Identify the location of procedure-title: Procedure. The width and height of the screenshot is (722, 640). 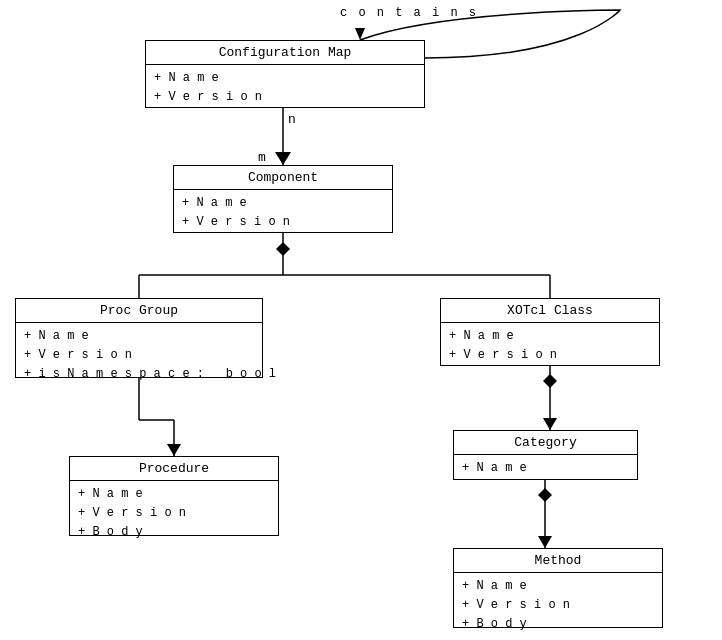
(174, 469).